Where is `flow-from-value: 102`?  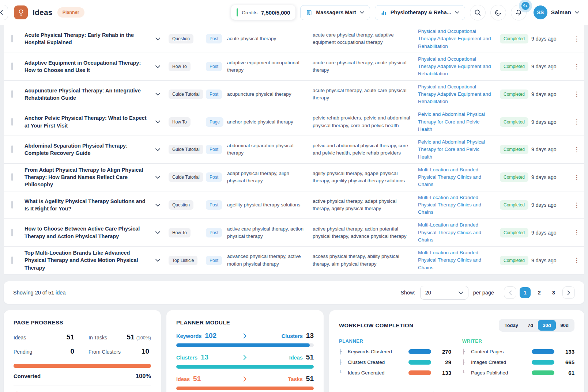
flow-from-value: 102 is located at coordinates (211, 336).